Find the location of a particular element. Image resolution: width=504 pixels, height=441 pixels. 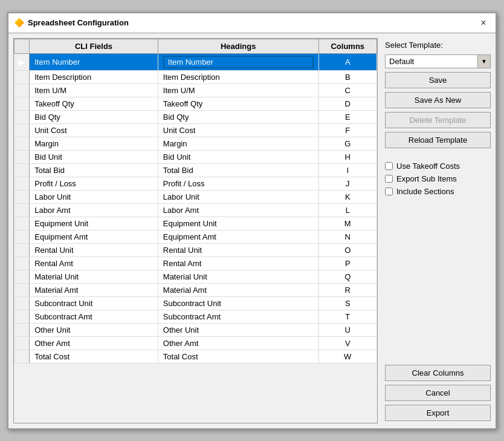

heading-cell: Subcontract Amt is located at coordinates (238, 316).